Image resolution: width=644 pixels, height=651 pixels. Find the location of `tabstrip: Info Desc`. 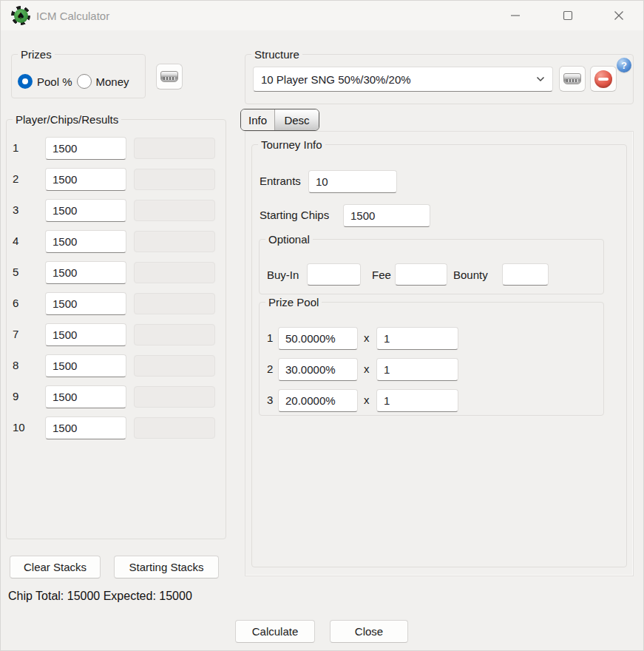

tabstrip: Info Desc is located at coordinates (279, 120).